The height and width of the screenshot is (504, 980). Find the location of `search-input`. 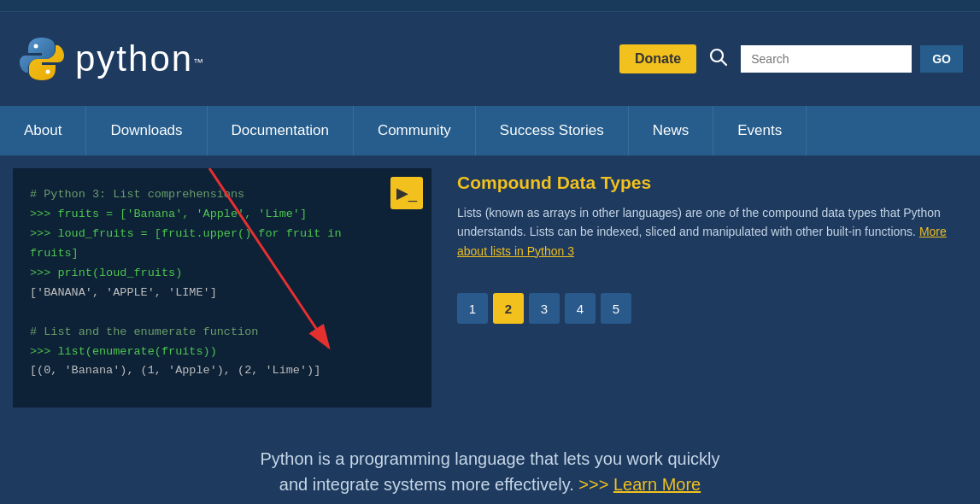

search-input is located at coordinates (826, 59).